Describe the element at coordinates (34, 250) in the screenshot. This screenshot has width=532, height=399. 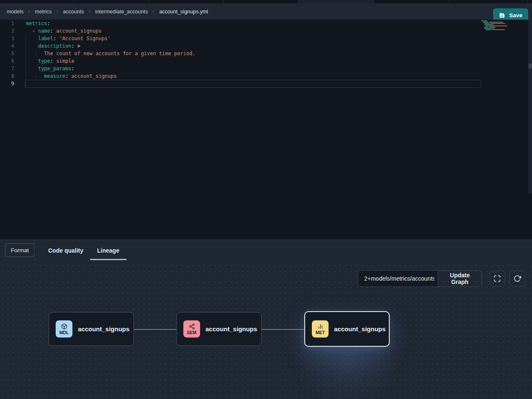
I see `toolbar-divider` at that location.